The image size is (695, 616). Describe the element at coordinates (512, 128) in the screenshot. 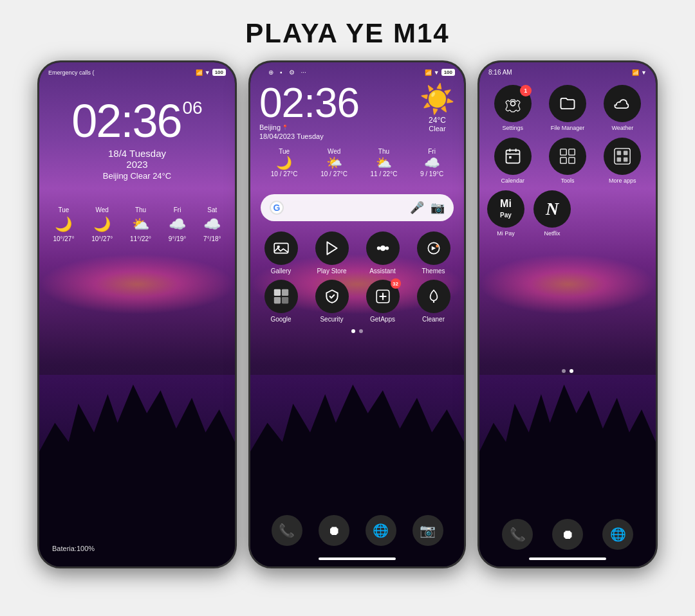

I see `settings-label: Settings` at that location.